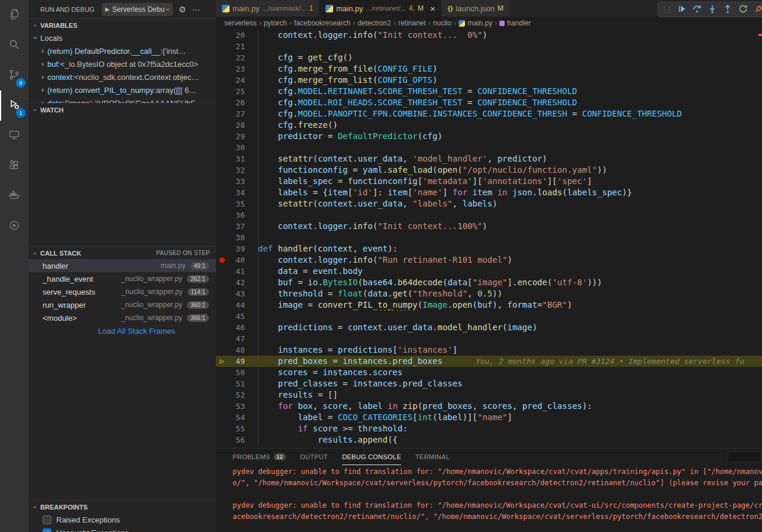  I want to click on activity-item-search, so click(14, 45).